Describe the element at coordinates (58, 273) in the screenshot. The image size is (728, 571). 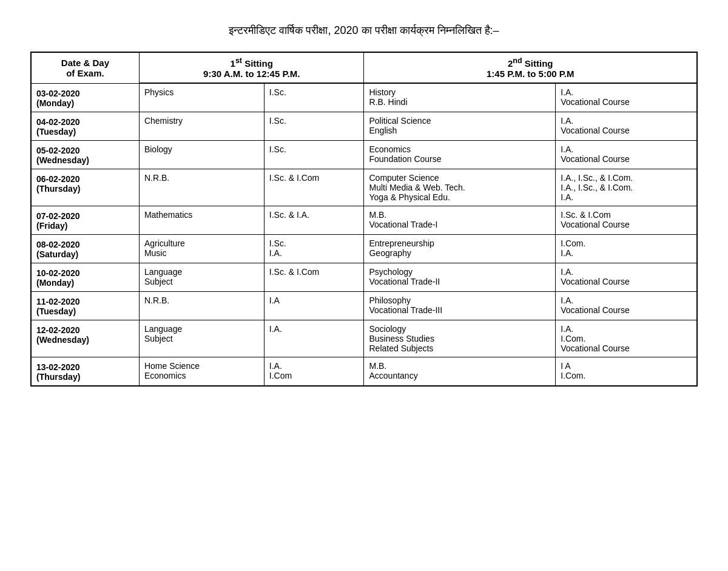
I see `date-line1: 10-02-2020` at that location.